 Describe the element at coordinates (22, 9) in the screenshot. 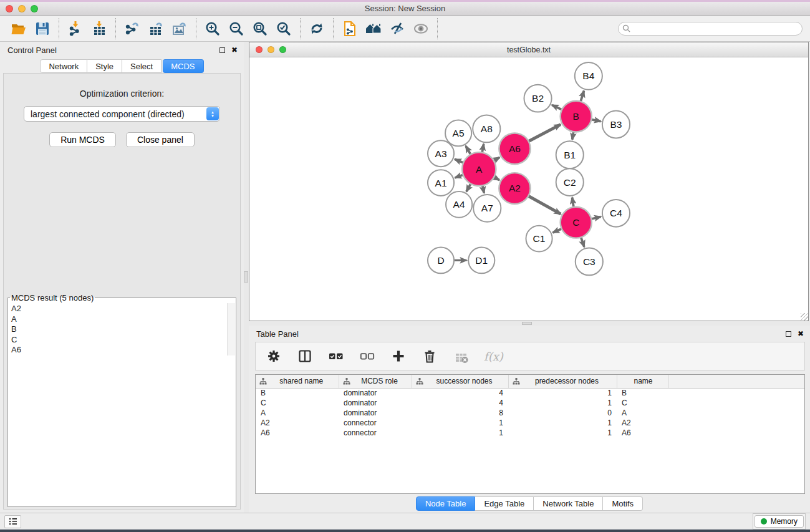

I see `minimize-window-button` at that location.